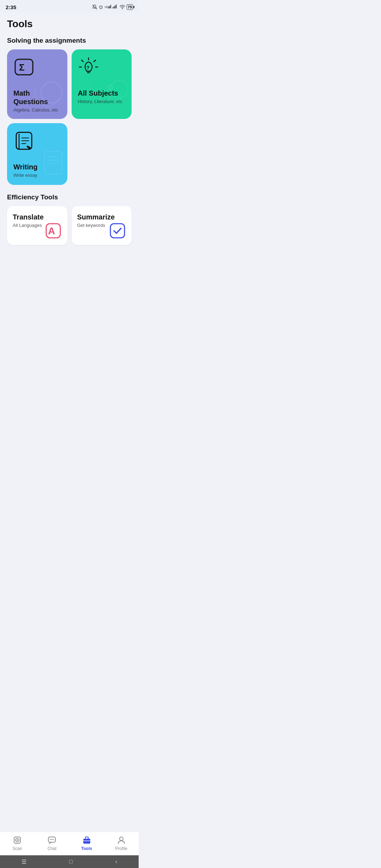 Image resolution: width=381 pixels, height=868 pixels. What do you see at coordinates (53, 231) in the screenshot?
I see `translate-icon: A` at bounding box center [53, 231].